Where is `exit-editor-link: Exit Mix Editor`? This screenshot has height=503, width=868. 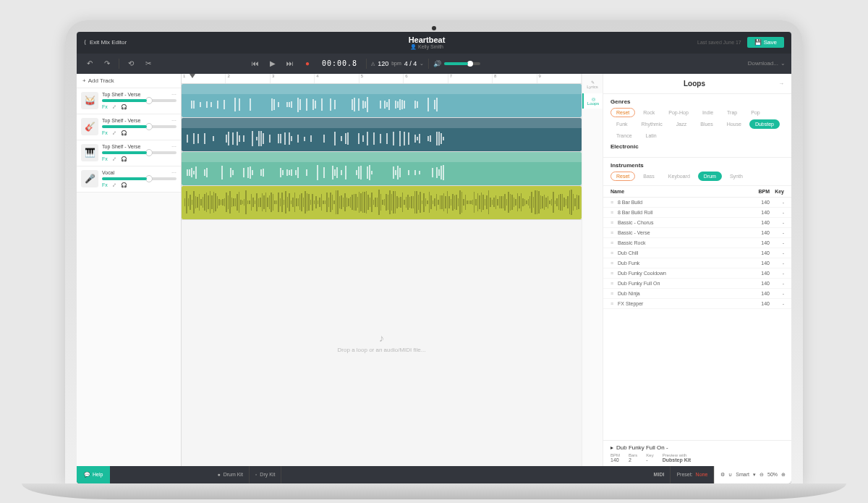
exit-editor-link: Exit Mix Editor is located at coordinates (109, 42).